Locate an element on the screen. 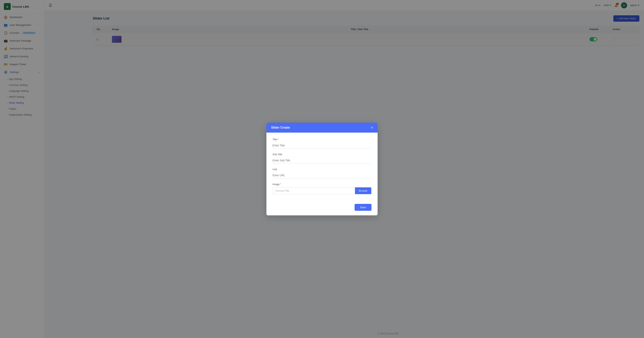 The width and height of the screenshot is (644, 338). link-field-group: Link is located at coordinates (322, 173).